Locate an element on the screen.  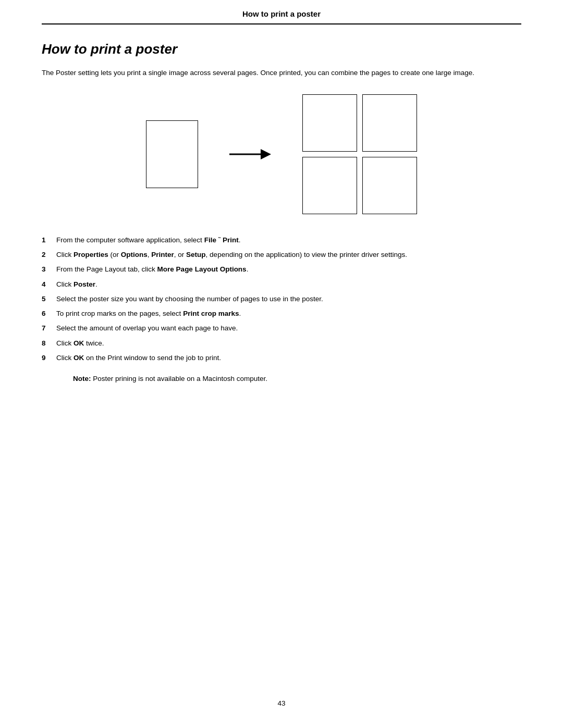
step-text-3: From the Page Layout tab, click More Pag… is located at coordinates (289, 269).